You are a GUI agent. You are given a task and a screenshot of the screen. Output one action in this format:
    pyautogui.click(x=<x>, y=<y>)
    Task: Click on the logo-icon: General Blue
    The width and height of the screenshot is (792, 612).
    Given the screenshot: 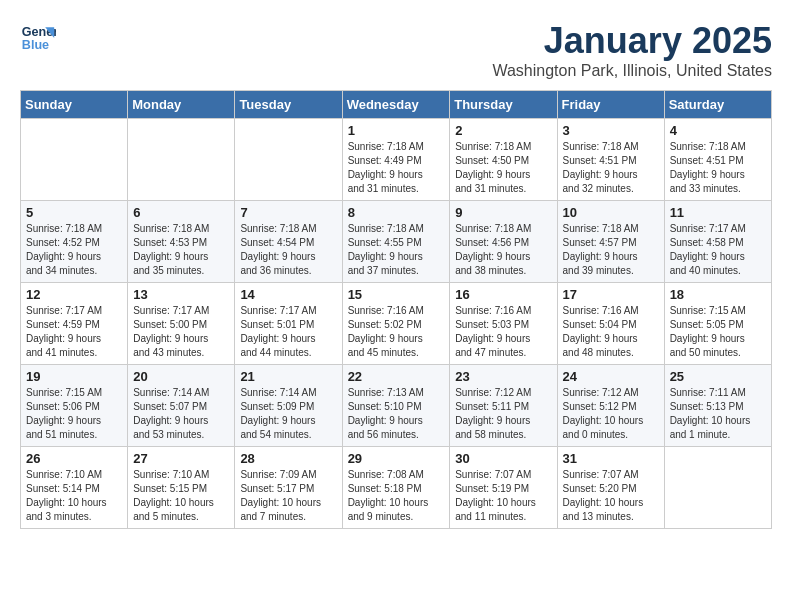 What is the action you would take?
    pyautogui.click(x=38, y=38)
    